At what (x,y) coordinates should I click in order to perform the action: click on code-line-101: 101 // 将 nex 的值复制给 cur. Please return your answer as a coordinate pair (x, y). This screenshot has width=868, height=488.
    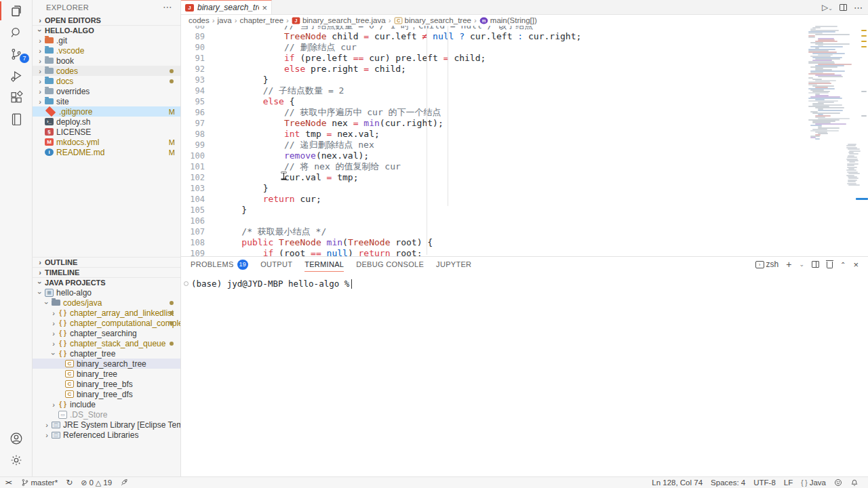
    Looking at the image, I should click on (493, 167).